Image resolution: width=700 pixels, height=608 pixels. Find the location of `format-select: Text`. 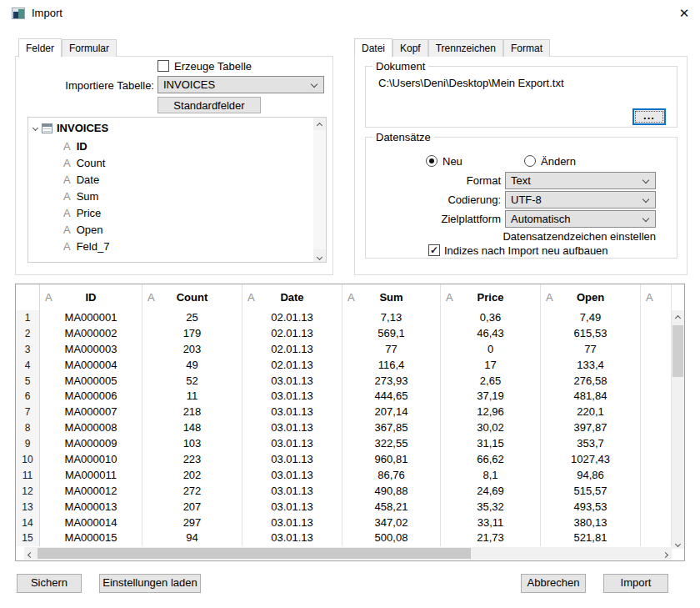

format-select: Text is located at coordinates (580, 180).